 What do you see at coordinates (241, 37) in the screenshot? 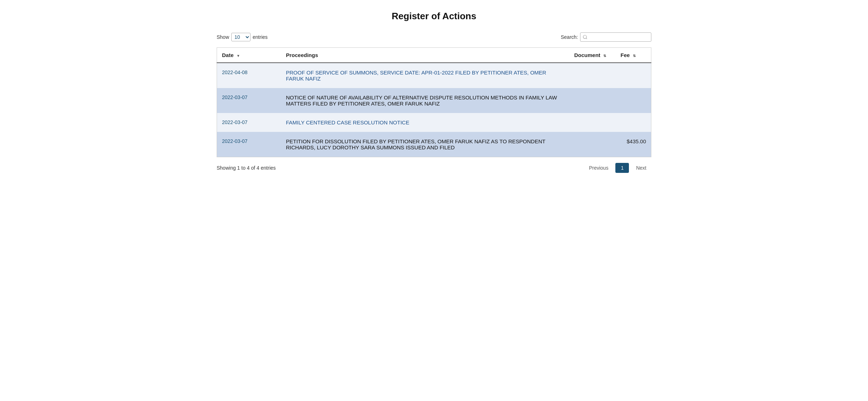
I see `entries-select: 10 25 50 100` at bounding box center [241, 37].